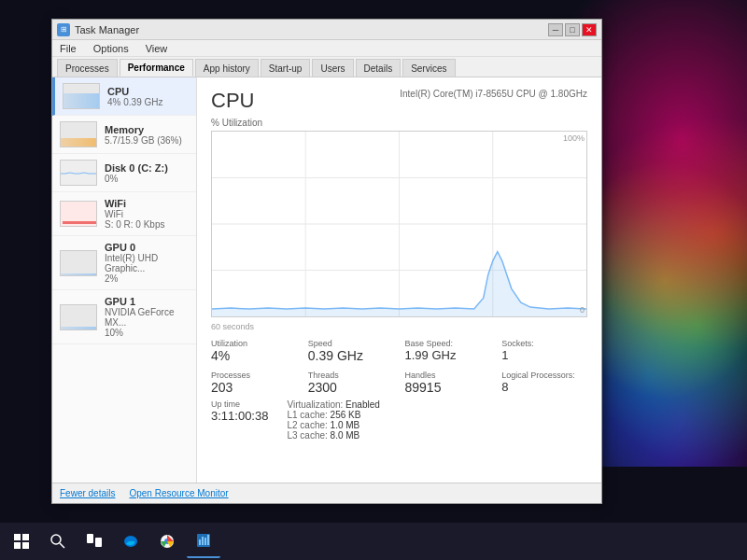 Image resolution: width=747 pixels, height=560 pixels. What do you see at coordinates (147, 317) in the screenshot?
I see `gpu1-info: GPU 1 NVIDIA GeForce MX... 10%` at bounding box center [147, 317].